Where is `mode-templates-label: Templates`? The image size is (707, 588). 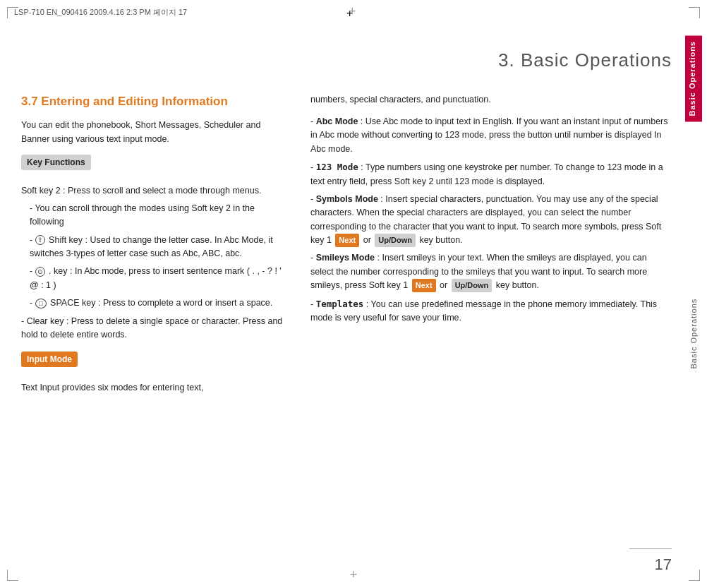 mode-templates-label: Templates is located at coordinates (340, 304).